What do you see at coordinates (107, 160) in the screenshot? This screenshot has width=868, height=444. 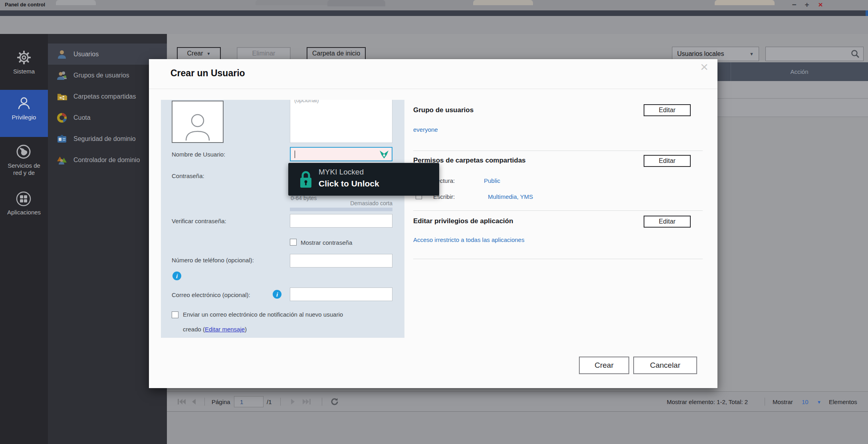 I see `sidebar-item-label: Controlador de dominio` at bounding box center [107, 160].